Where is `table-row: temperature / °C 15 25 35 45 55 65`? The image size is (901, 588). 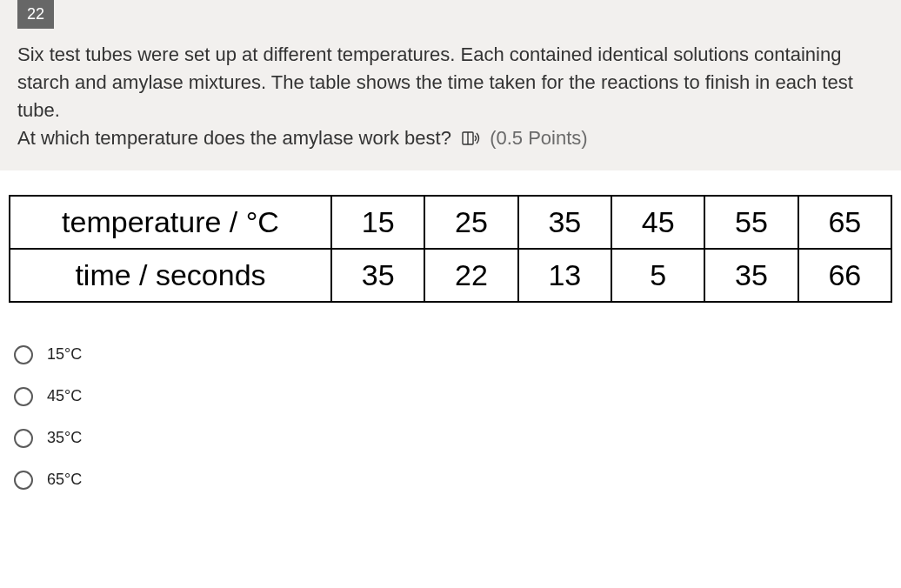 table-row: temperature / °C 15 25 35 45 55 65 is located at coordinates (450, 223).